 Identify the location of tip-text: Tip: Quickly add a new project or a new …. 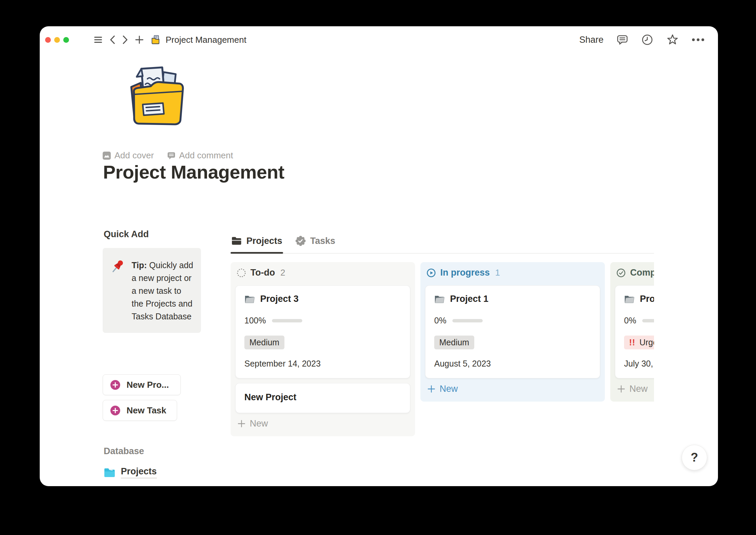
(163, 291).